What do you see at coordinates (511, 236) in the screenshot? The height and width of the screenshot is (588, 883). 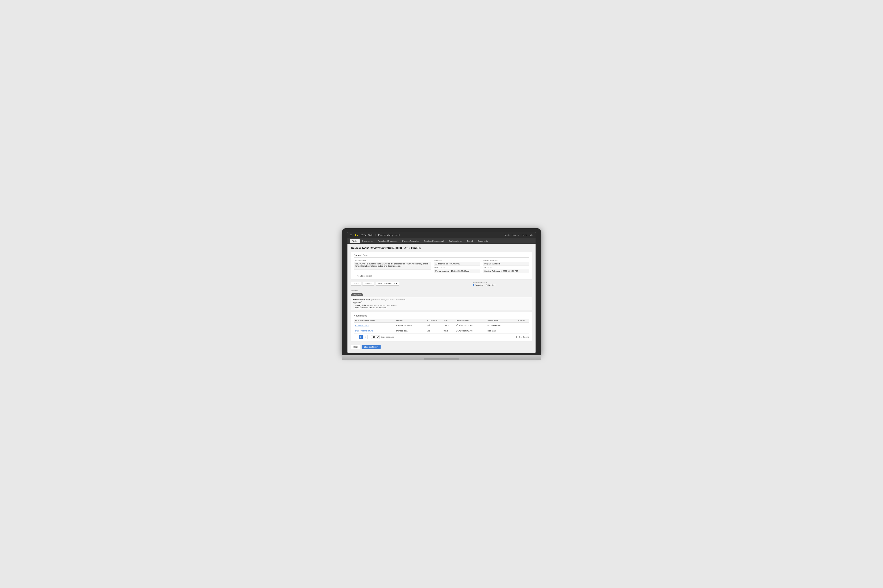 I see `session-label: Session Timeout` at bounding box center [511, 236].